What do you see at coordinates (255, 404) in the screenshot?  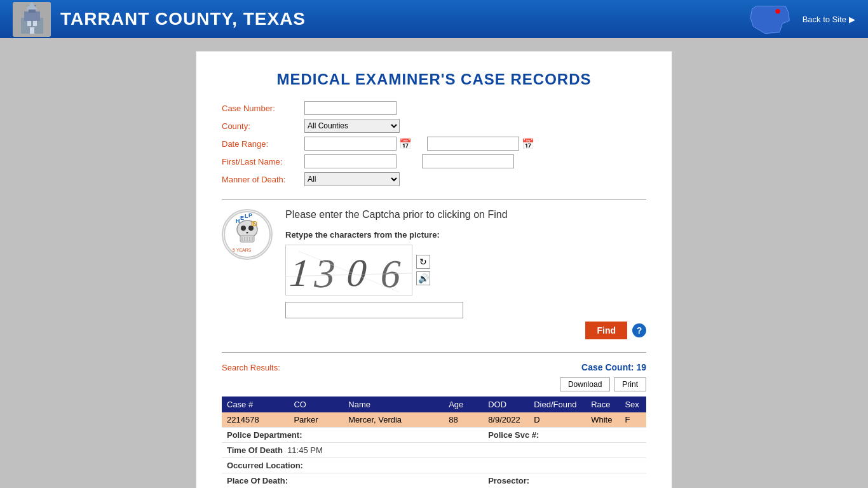 I see `col-case-num: Case #` at bounding box center [255, 404].